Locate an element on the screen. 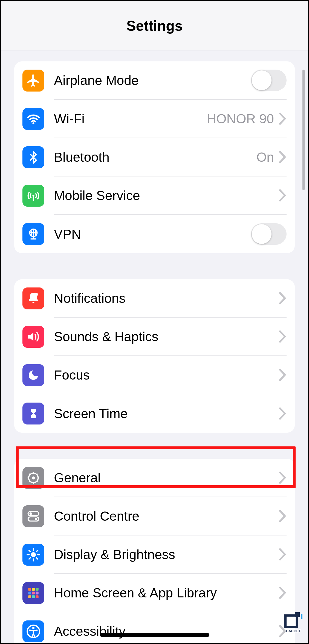 This screenshot has width=309, height=644. row-label: General is located at coordinates (166, 478).